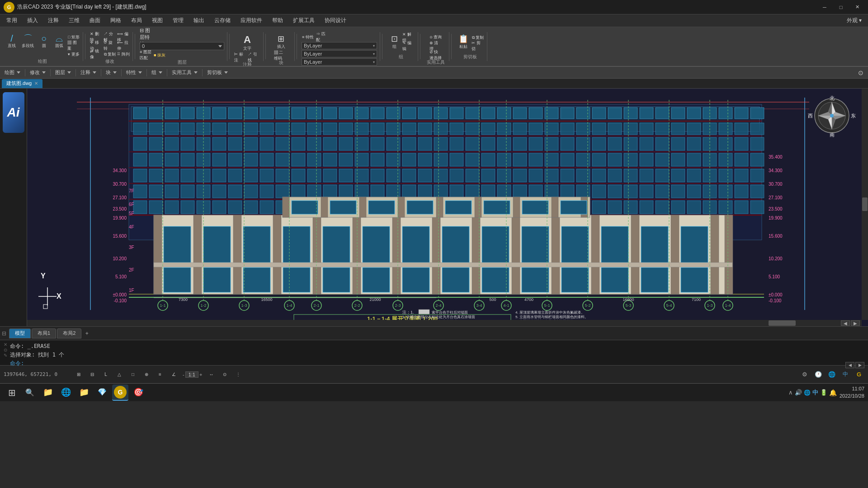  What do you see at coordinates (308, 37) in the screenshot?
I see `props-button: ≡ 特性` at bounding box center [308, 37].